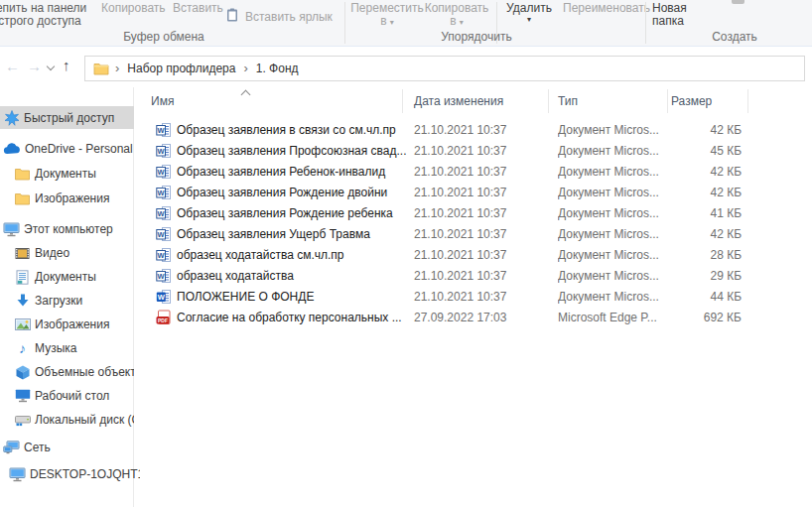  What do you see at coordinates (56, 348) in the screenshot?
I see `sidebar-item-label: Музыка` at bounding box center [56, 348].